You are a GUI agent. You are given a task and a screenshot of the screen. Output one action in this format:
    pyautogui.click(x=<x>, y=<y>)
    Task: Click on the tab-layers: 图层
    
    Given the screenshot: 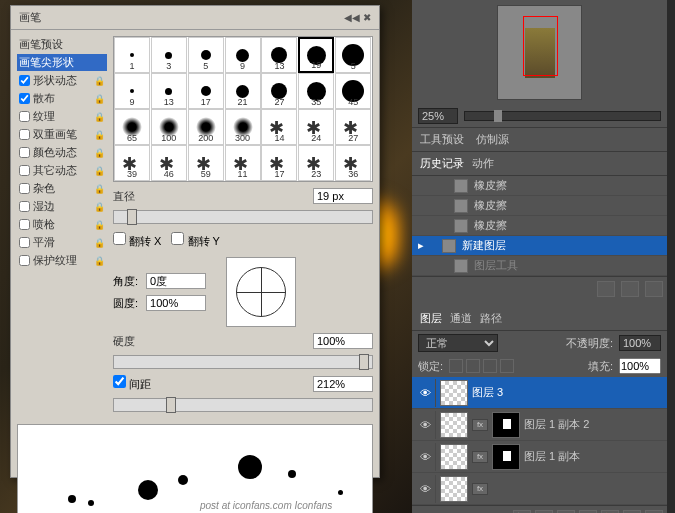 What is the action you would take?
    pyautogui.click(x=431, y=318)
    